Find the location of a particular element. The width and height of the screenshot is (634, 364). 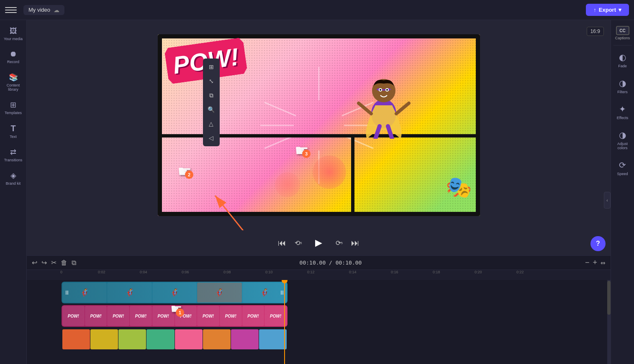

timeline-ruler: 0 0:02 0:04 0:06 0:08 0:10 0:12 0:14 0:1… is located at coordinates (319, 275).